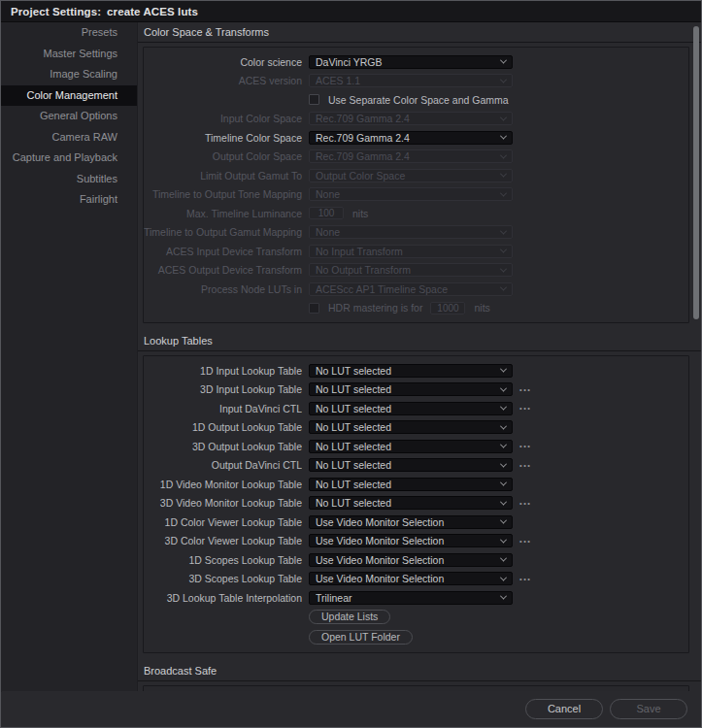 Image resolution: width=702 pixels, height=728 pixels. What do you see at coordinates (411, 194) in the screenshot?
I see `timeline-to-output-tone-mapping-dropdown: None` at bounding box center [411, 194].